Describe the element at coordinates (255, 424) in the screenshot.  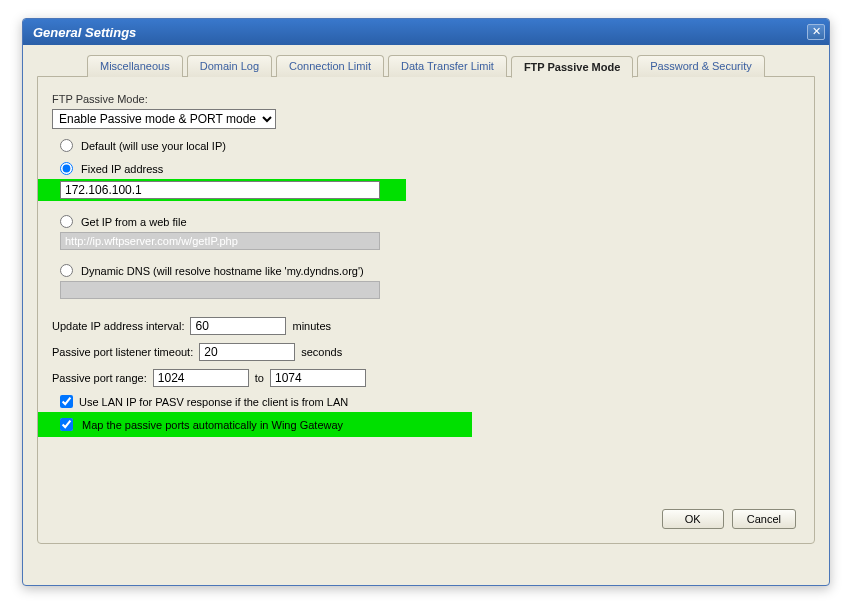
I see `map-wing-highlight: Map the passive ports automatically in W…` at that location.